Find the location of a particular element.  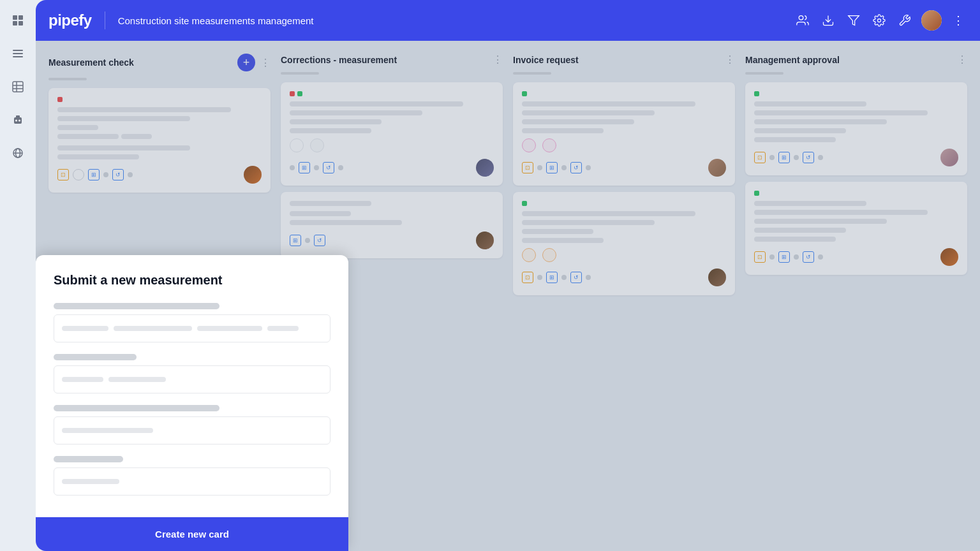

header: pipefy Construction site measurements ma… is located at coordinates (508, 20).